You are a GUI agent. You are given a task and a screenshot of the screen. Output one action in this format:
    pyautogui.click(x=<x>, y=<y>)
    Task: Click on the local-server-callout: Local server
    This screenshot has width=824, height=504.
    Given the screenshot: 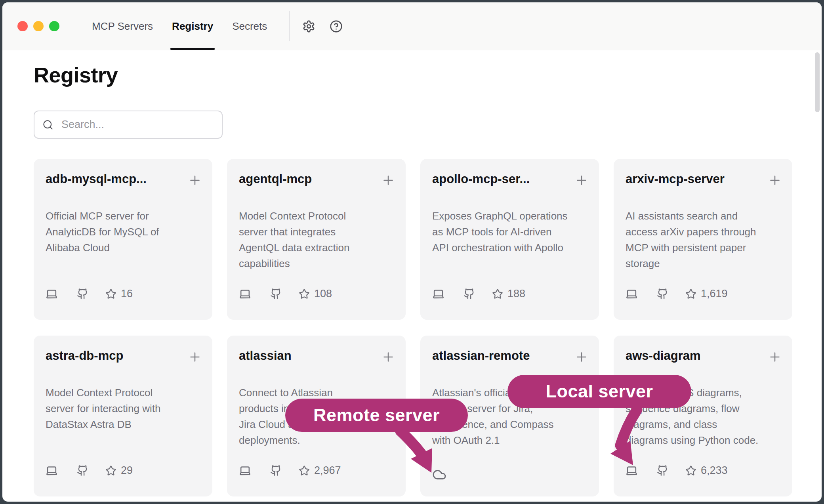 What is the action you would take?
    pyautogui.click(x=599, y=391)
    